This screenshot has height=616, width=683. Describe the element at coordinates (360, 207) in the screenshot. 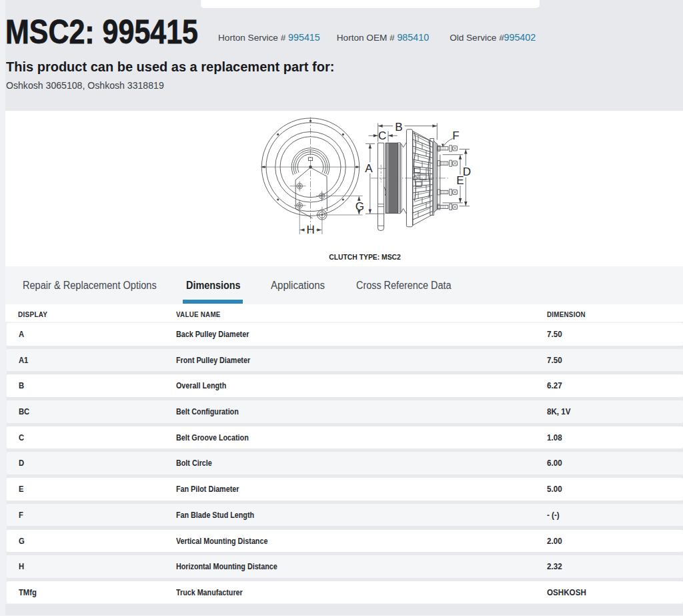

I see `svg-text: G` at that location.